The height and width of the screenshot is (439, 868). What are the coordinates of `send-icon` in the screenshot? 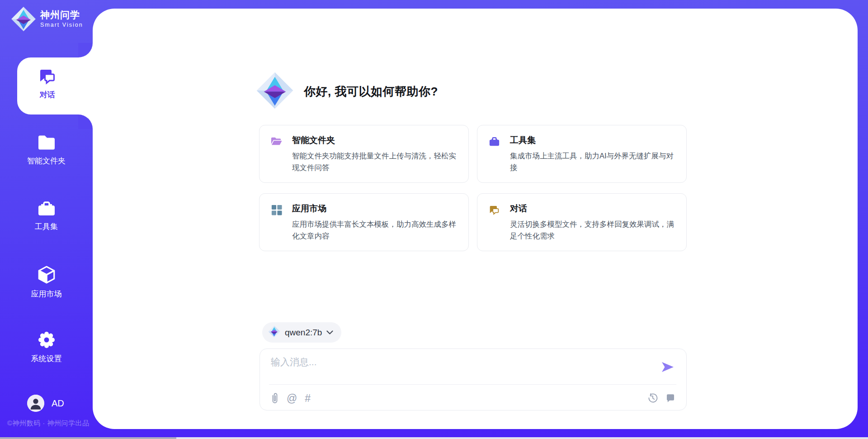 It's located at (668, 367).